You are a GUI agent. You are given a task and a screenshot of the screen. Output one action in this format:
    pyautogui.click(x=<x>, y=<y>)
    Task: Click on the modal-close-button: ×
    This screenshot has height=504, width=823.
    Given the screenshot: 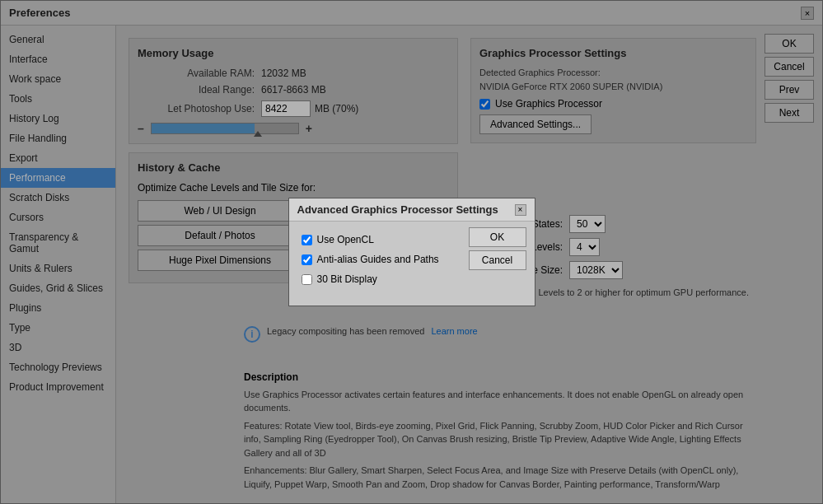 What is the action you would take?
    pyautogui.click(x=521, y=210)
    